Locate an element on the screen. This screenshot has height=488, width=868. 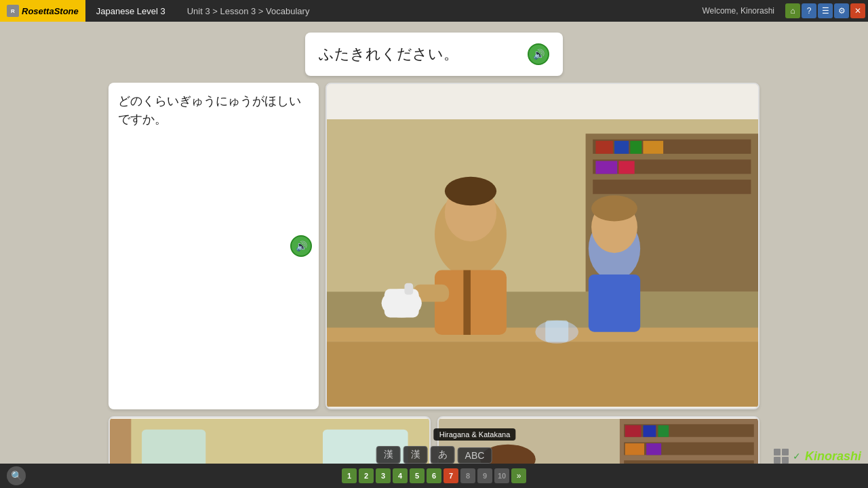
close-button: ✕ is located at coordinates (858, 11).